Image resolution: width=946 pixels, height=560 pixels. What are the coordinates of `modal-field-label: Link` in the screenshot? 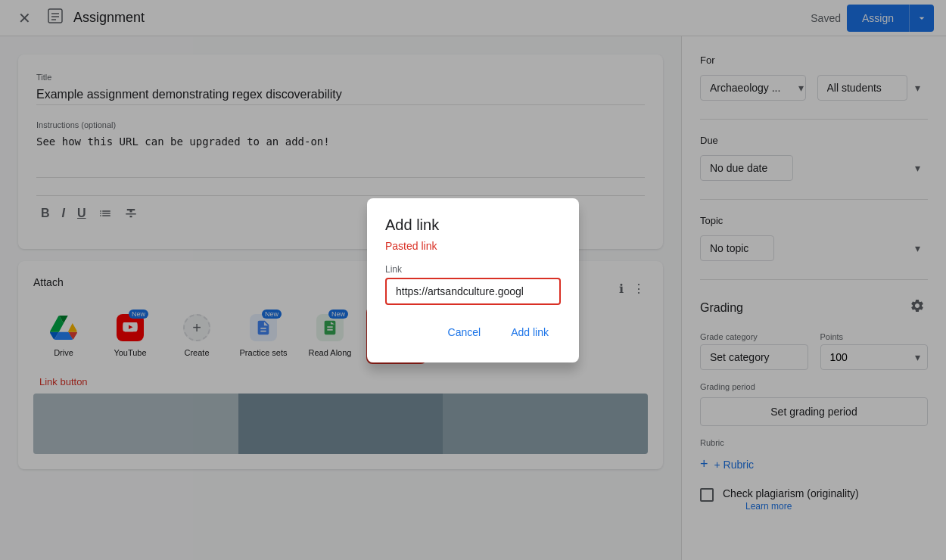 It's located at (473, 269).